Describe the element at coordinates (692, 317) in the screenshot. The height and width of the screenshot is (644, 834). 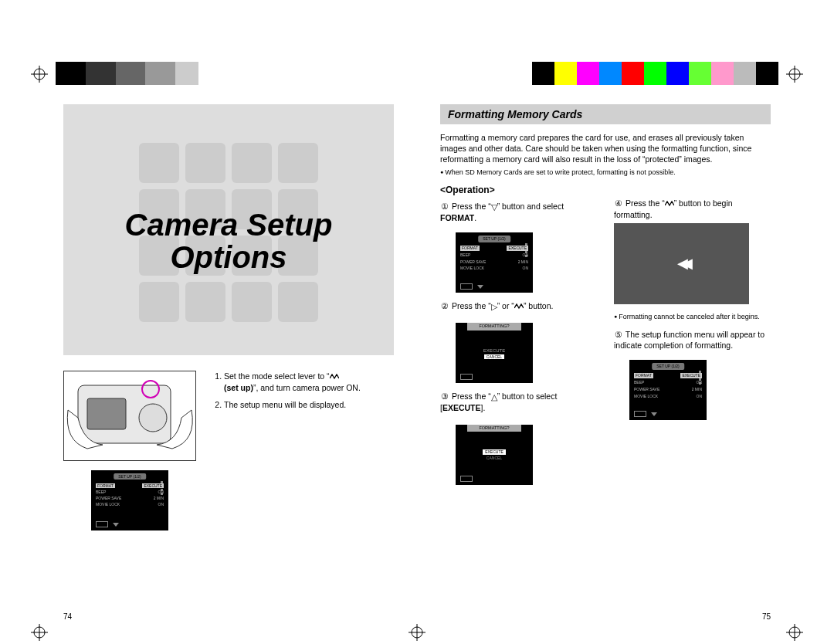
I see `mid-note-list: Formatting cannot be canceled after it b…` at that location.